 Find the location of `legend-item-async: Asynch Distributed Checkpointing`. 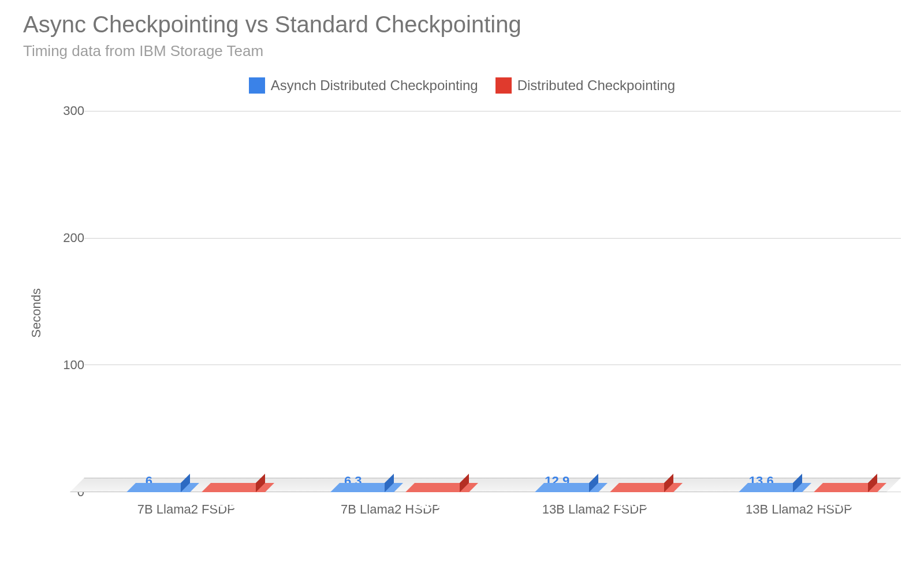

legend-item-async: Asynch Distributed Checkpointing is located at coordinates (364, 85).